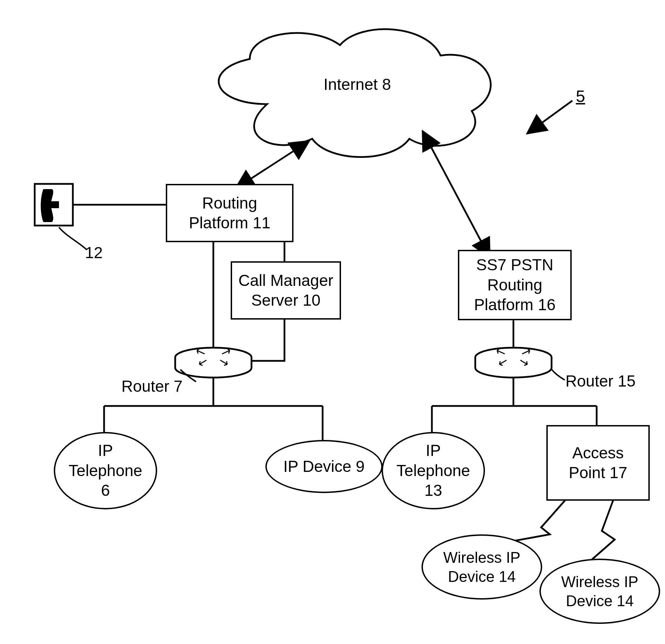  What do you see at coordinates (515, 265) in the screenshot?
I see `ss7-line1: SS7 PSTN` at bounding box center [515, 265].